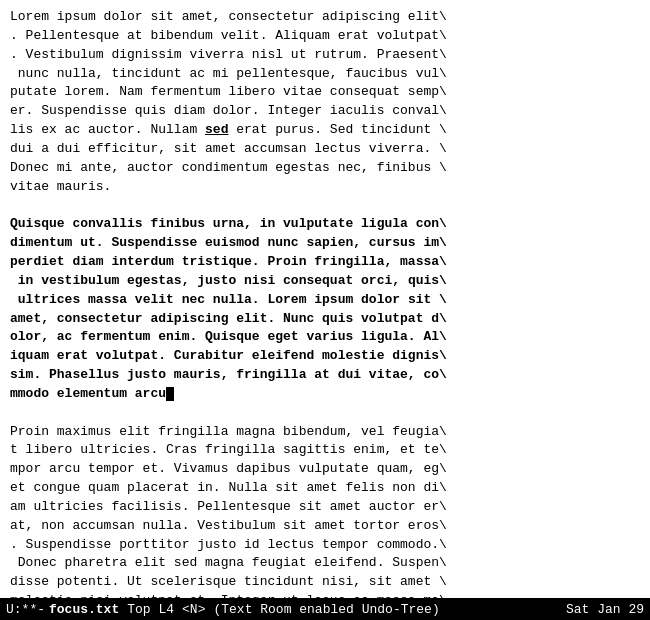 The width and height of the screenshot is (650, 620). Describe the element at coordinates (170, 394) in the screenshot. I see `text-cursor` at that location.